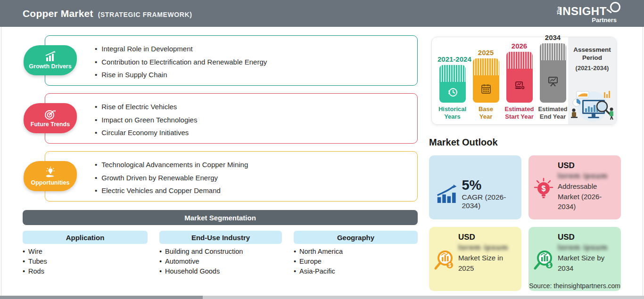 The width and height of the screenshot is (644, 299). Describe the element at coordinates (318, 251) in the screenshot. I see `list-item: North America` at that location.